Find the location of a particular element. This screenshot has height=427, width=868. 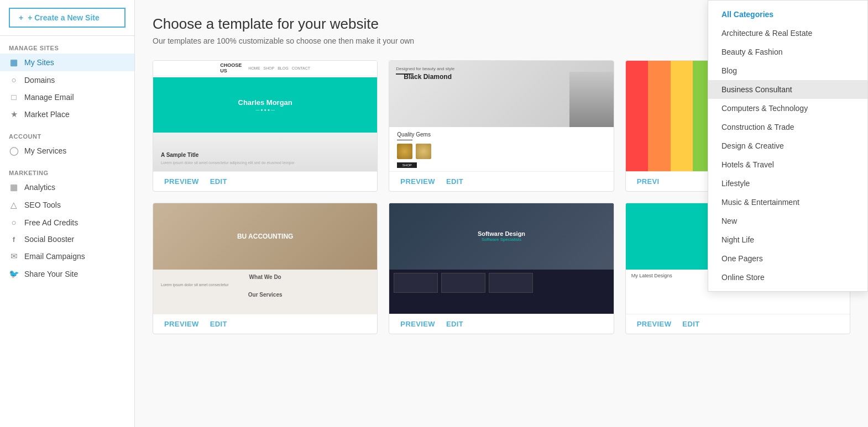

model-image is located at coordinates (592, 99).